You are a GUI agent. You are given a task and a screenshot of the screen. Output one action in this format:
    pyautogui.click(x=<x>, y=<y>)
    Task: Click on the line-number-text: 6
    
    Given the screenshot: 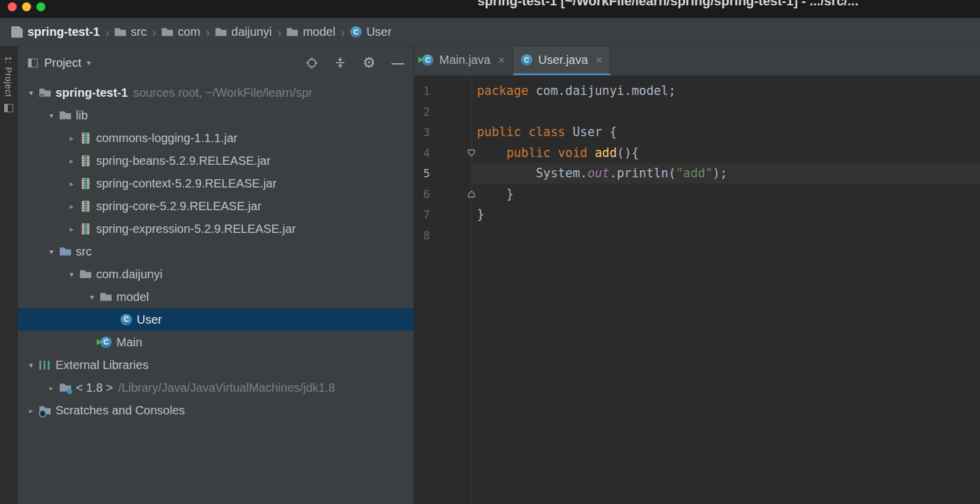 What is the action you would take?
    pyautogui.click(x=426, y=194)
    